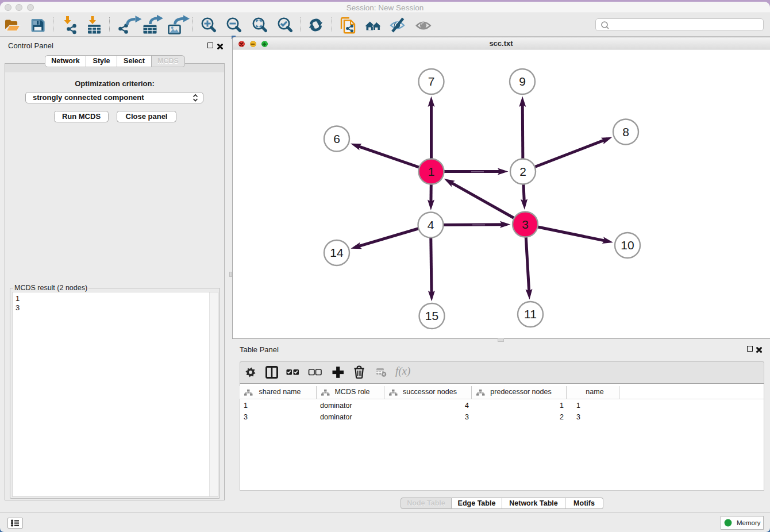  Describe the element at coordinates (522, 82) in the screenshot. I see `svg-text: 9` at that location.